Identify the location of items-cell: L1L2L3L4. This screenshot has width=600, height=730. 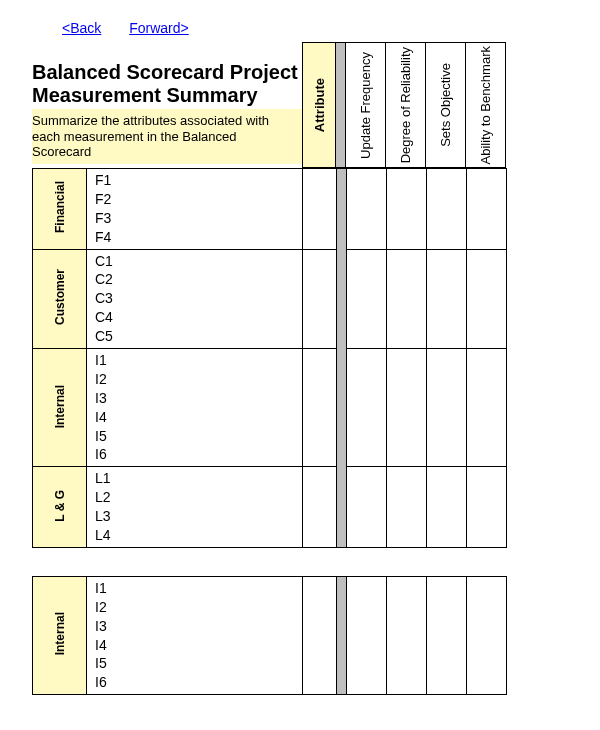
(195, 508).